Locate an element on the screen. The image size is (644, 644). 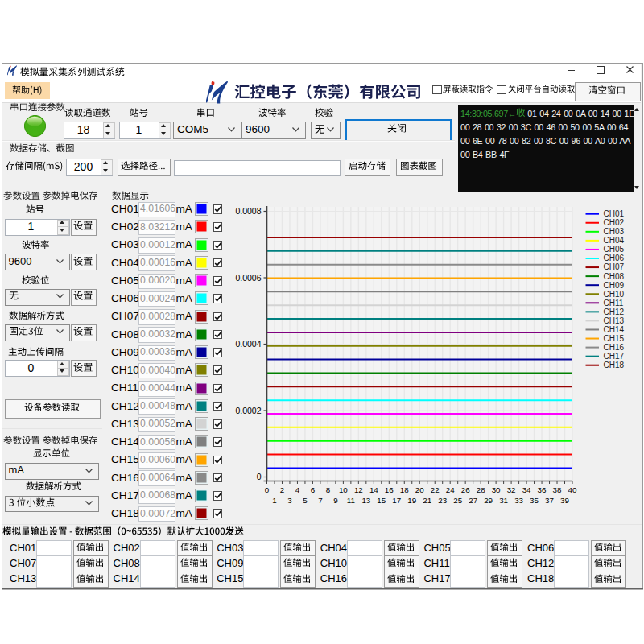
svg-text: 1 is located at coordinates (274, 501).